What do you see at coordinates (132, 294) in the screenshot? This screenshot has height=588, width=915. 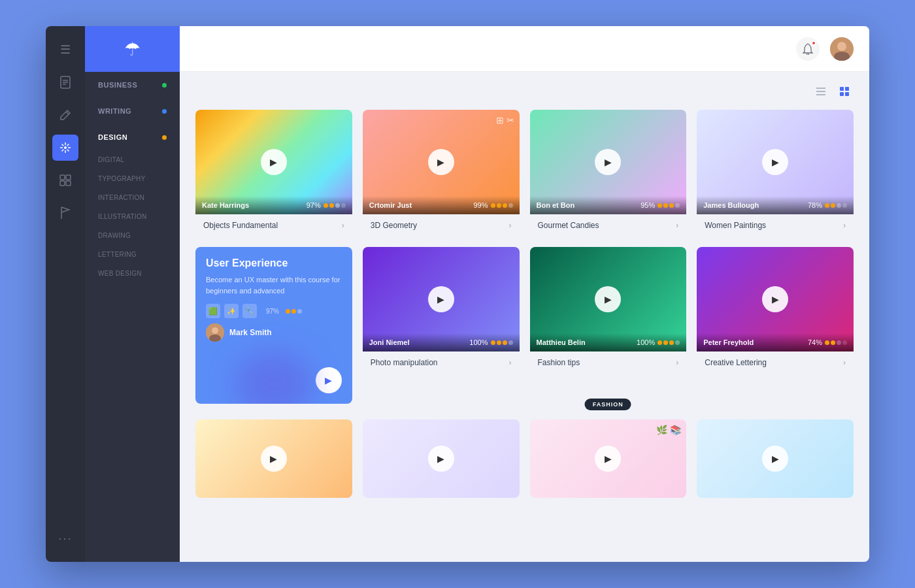 I see `nav-panel: ☂ BUSINESS WRITING DESIGN DIGITAL TYPOGR…` at bounding box center [132, 294].